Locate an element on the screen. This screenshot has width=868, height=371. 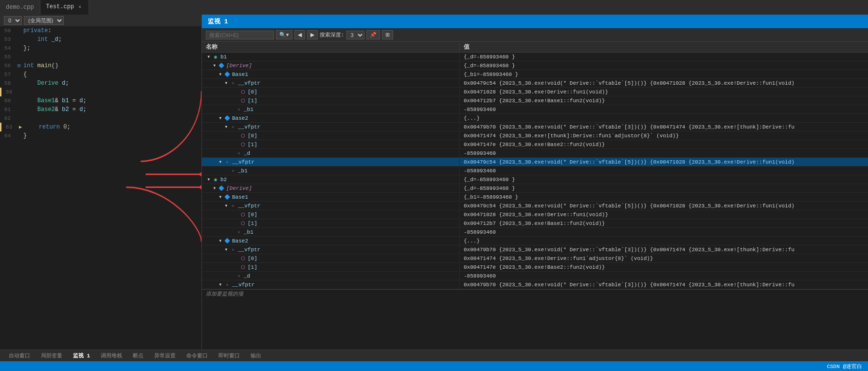
tab-demo-cpp: demo.cpp is located at coordinates (20, 7).